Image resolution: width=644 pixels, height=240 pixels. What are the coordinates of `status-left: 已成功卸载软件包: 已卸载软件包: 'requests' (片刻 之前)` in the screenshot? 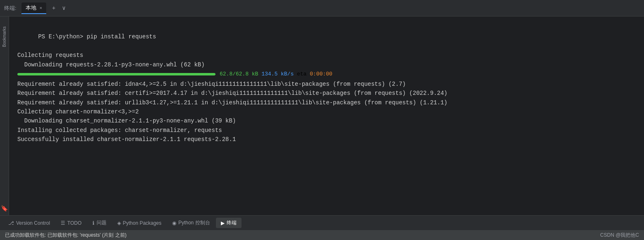 It's located at (66, 235).